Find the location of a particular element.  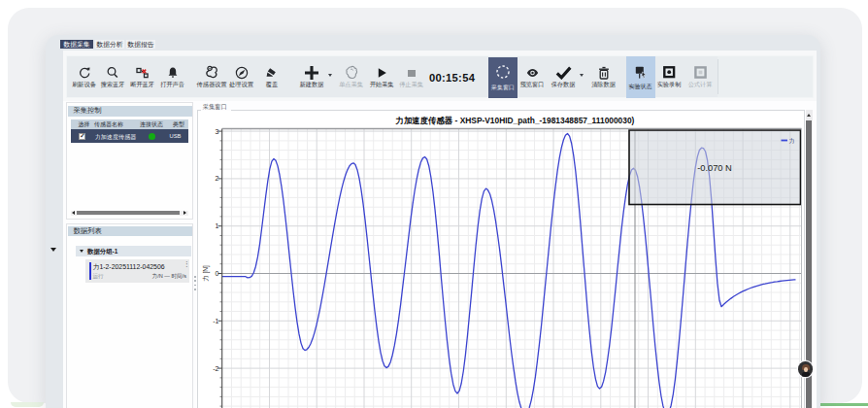

svg-text: 力 [N] is located at coordinates (206, 274).